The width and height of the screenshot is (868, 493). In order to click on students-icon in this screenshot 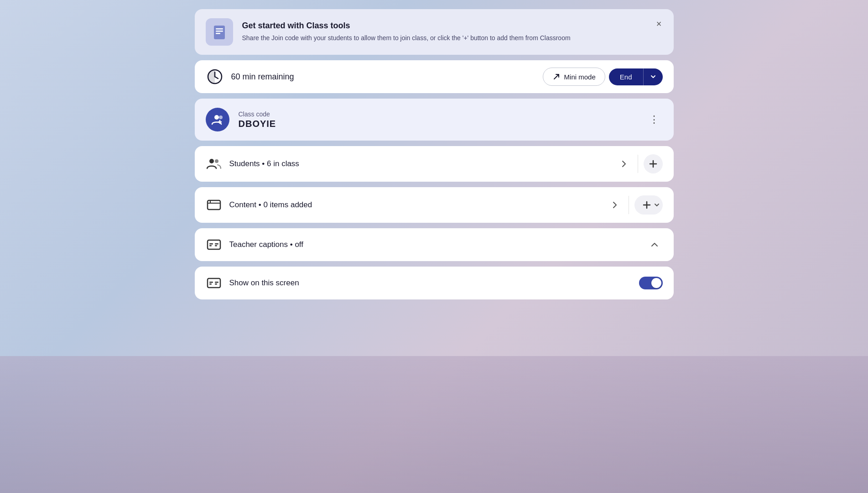, I will do `click(214, 164)`.